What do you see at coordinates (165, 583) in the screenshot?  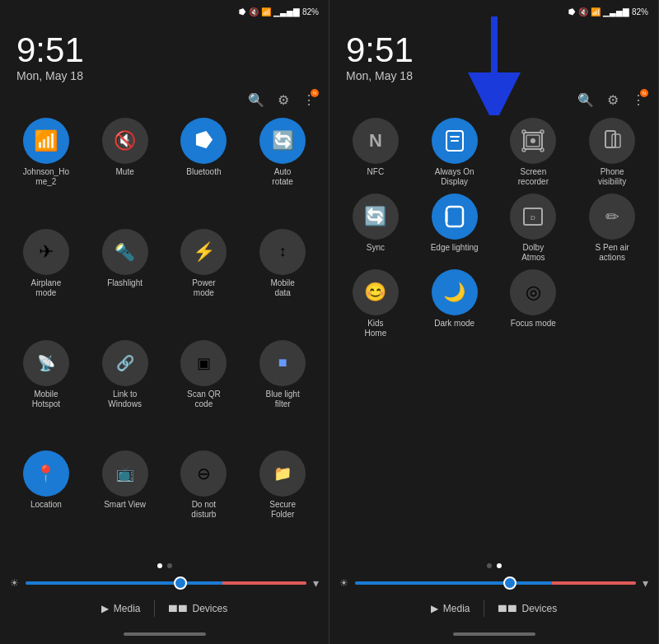 I see `left-brightness-row: ☀ ▾` at bounding box center [165, 583].